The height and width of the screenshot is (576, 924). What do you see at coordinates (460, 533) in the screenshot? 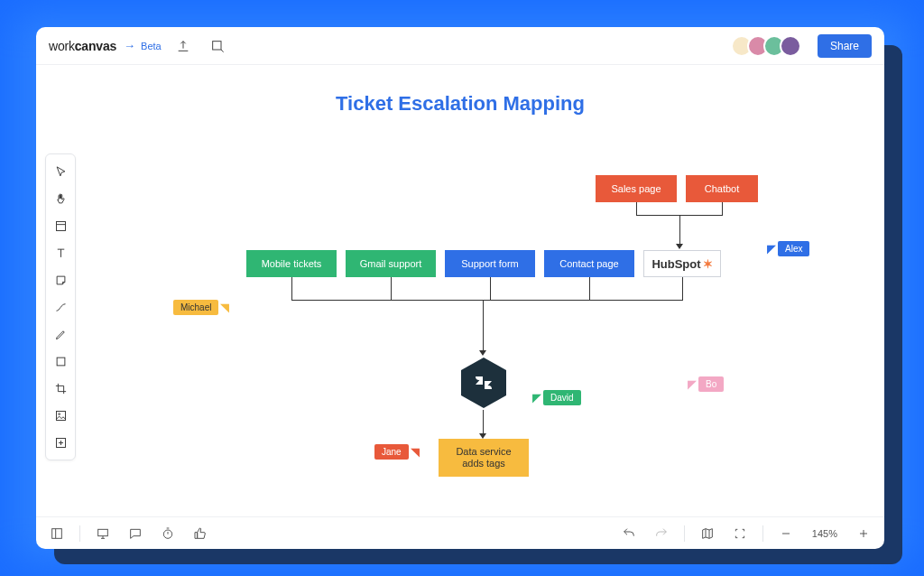
I see `bottom-bar: 145%` at bounding box center [460, 533].